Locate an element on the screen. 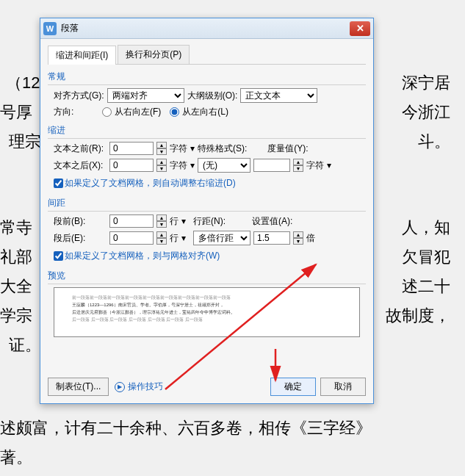 The image size is (465, 476). measure-value-input is located at coordinates (272, 165).